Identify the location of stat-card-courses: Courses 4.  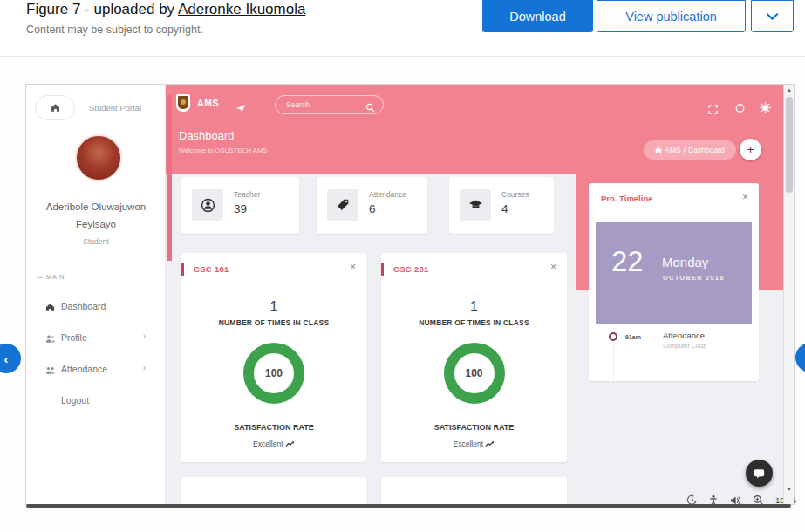
(501, 206).